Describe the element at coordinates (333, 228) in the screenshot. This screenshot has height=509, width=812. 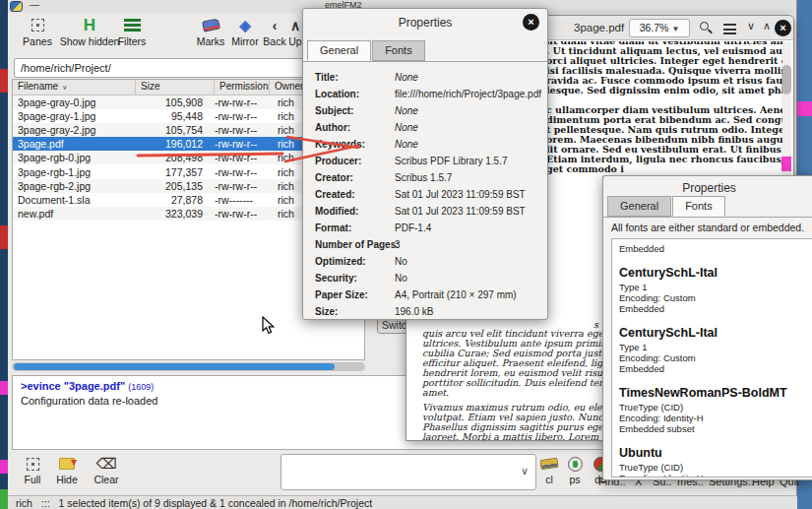
I see `property-label: Format:` at that location.